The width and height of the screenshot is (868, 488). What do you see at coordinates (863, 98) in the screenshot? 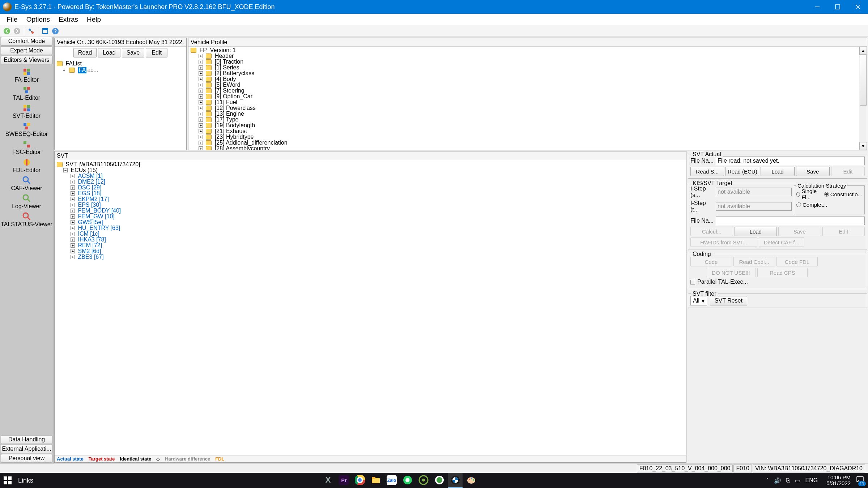
I see `scrollbar-vertical: ▲ ▼` at bounding box center [863, 98].